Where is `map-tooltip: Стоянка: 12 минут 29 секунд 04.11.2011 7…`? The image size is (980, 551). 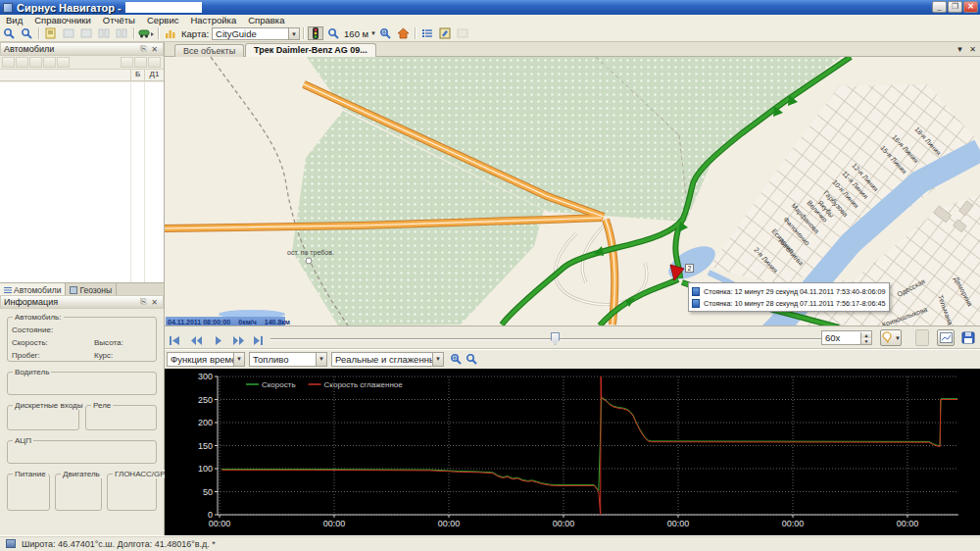
map-tooltip: Стоянка: 12 минут 29 секунд 04.11.2011 7… is located at coordinates (789, 297).